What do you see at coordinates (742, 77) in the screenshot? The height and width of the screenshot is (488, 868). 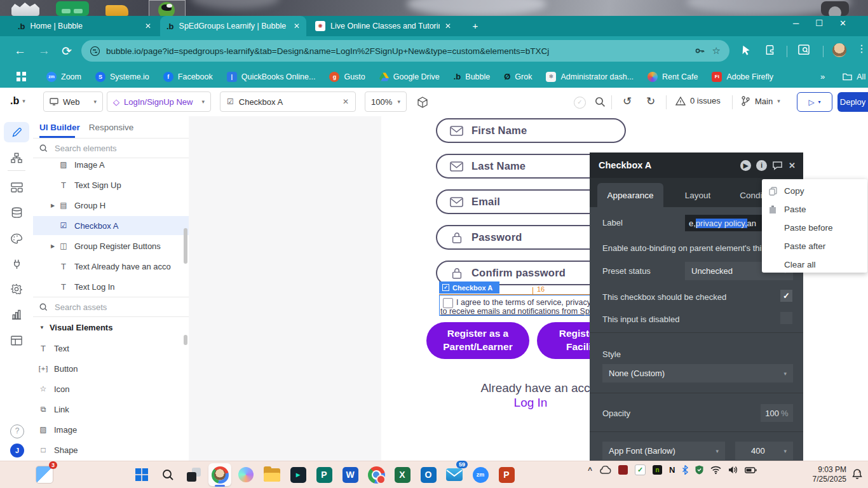 I see `bookmark-adobe-firefly: Fi Adobe Firefly` at bounding box center [742, 77].